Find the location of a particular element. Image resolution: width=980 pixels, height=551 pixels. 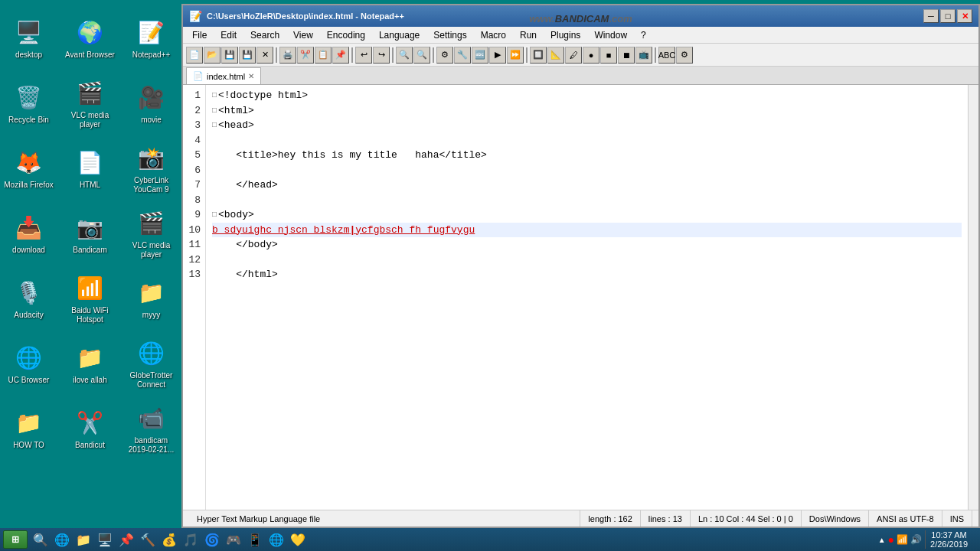

uc-browser-shortcut: 🌐 UC Browser is located at coordinates (29, 364).